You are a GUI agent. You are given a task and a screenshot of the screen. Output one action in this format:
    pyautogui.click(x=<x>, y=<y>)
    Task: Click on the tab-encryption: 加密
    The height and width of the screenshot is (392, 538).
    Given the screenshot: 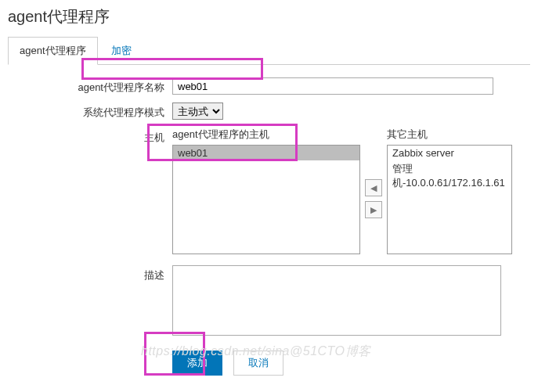 What is the action you would take?
    pyautogui.click(x=121, y=51)
    